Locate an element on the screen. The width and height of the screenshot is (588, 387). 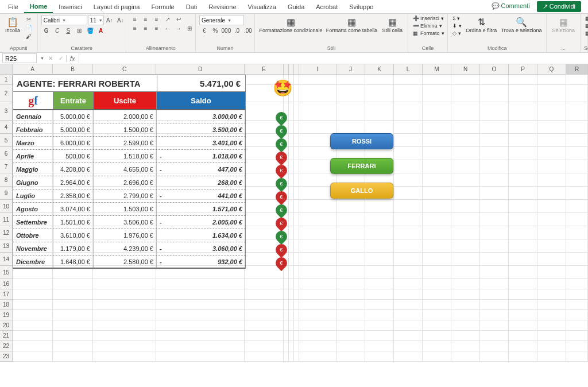
row-header: 15 is located at coordinates (6, 272).